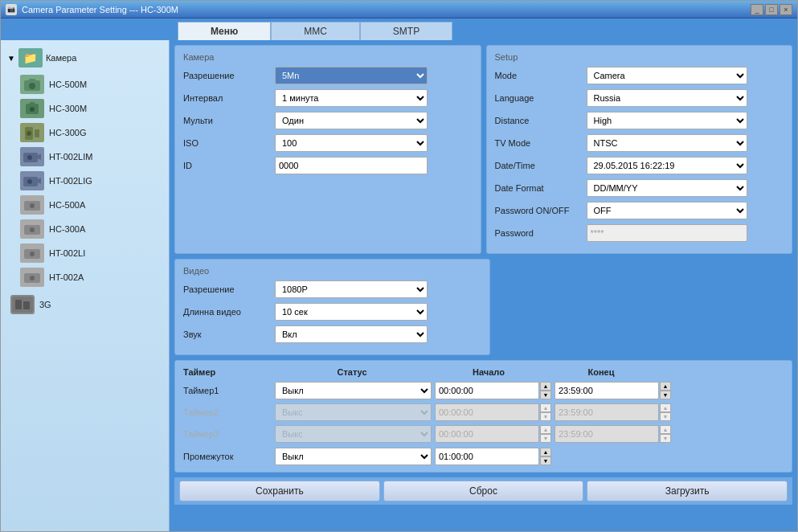 The height and width of the screenshot is (532, 798). I want to click on tree-expand-icon: ▼, so click(11, 58).